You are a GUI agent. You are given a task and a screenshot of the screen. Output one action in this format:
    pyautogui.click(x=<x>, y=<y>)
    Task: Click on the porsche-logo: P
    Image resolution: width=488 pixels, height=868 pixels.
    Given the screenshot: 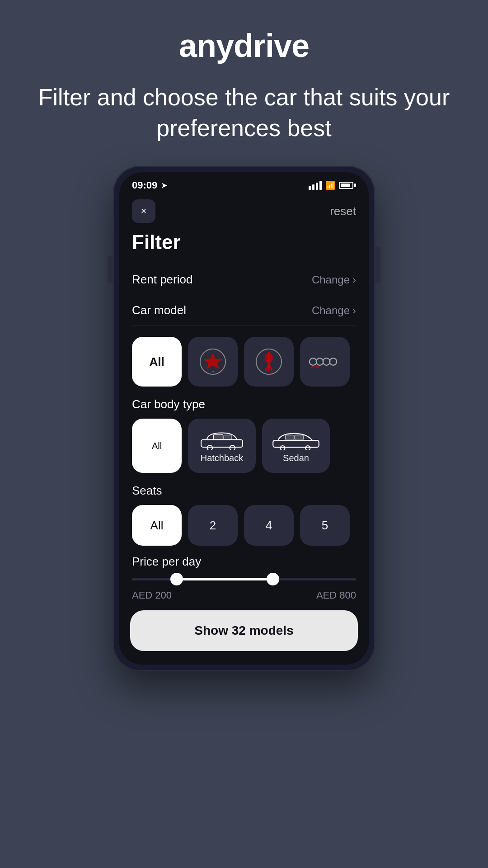 What is the action you would take?
    pyautogui.click(x=213, y=362)
    